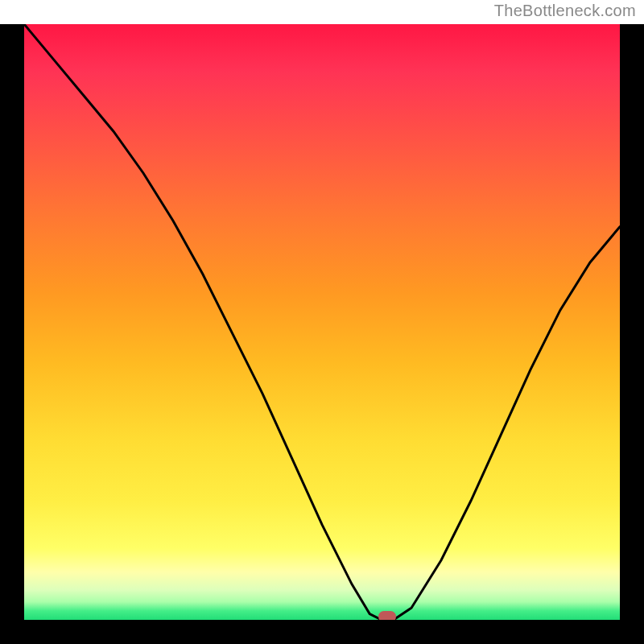  What do you see at coordinates (632, 334) in the screenshot?
I see `frame-right` at bounding box center [632, 334].